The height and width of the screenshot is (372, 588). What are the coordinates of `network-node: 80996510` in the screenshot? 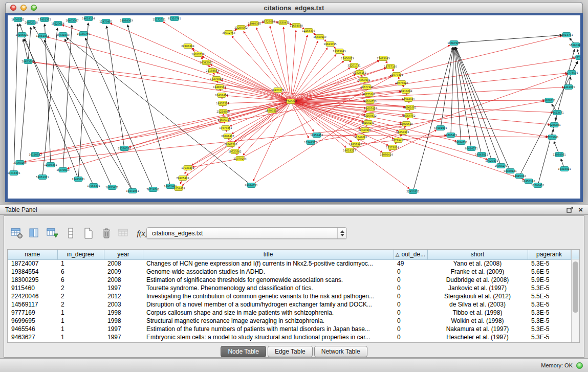 It's located at (406, 124).